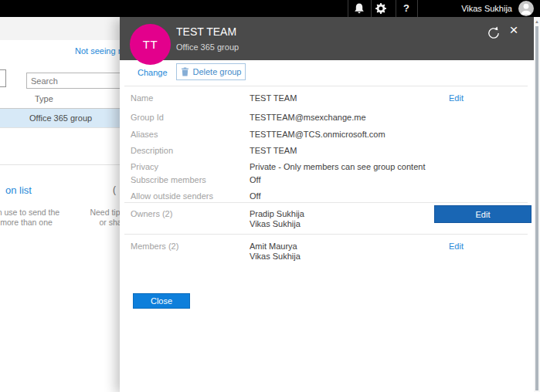 Image resolution: width=540 pixels, height=392 pixels. I want to click on tip-text-left: an use to send the more than one, so click(37, 218).